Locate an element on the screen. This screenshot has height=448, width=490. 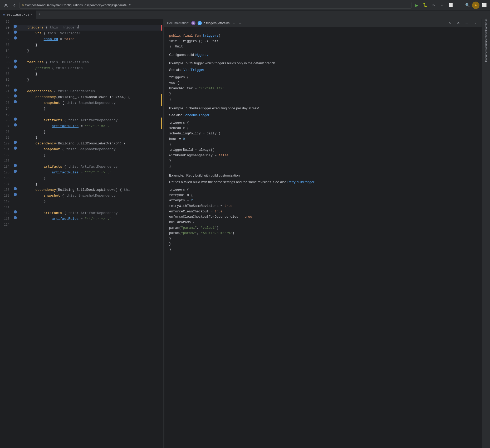
minimize-icon-btn: − is located at coordinates (459, 5).